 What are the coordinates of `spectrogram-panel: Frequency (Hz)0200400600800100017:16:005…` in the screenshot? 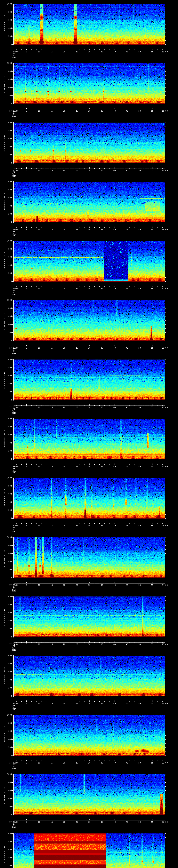 It's located at (89, 148).